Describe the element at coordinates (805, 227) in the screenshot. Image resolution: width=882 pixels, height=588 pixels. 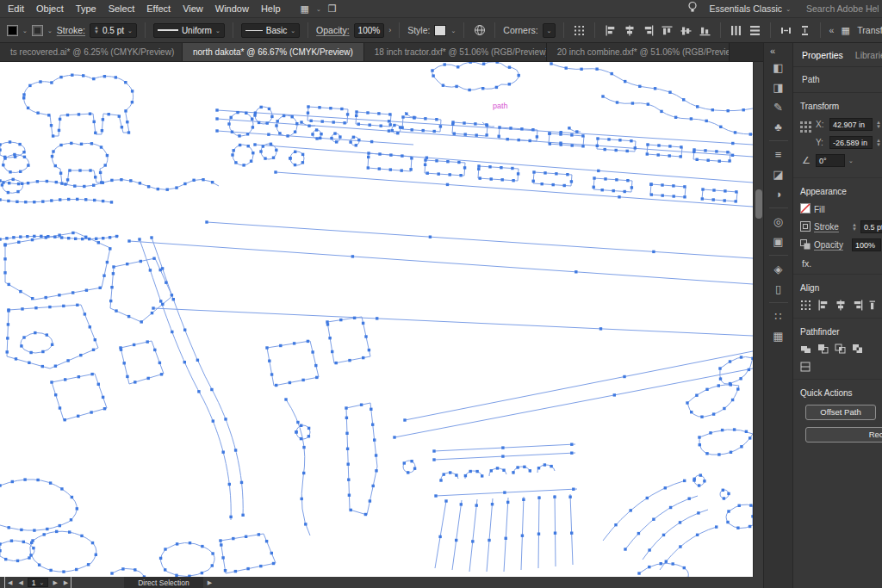
I see `stroke-swatch` at that location.